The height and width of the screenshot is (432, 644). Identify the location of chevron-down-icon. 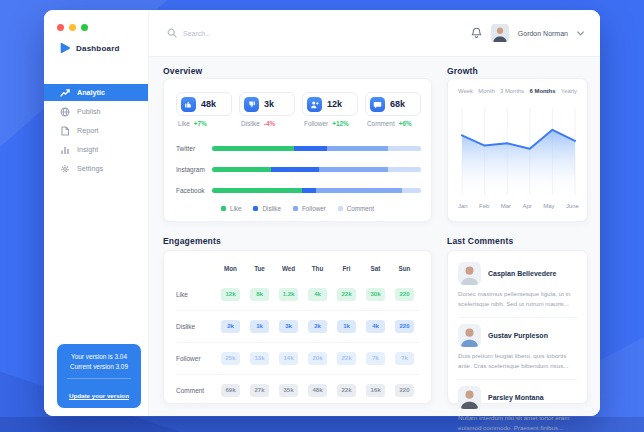
(580, 34).